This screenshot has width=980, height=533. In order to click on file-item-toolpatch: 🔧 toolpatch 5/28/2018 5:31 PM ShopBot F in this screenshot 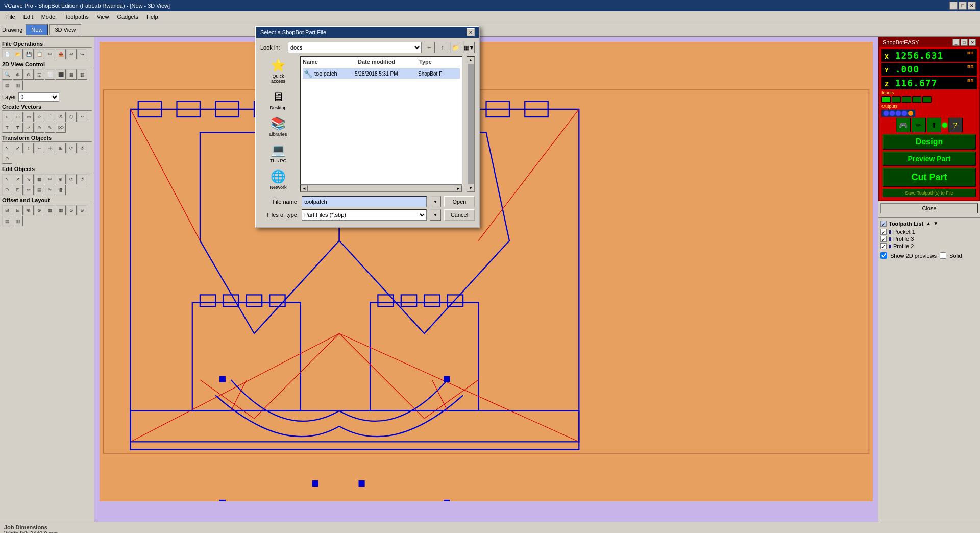, I will do `click(381, 74)`.